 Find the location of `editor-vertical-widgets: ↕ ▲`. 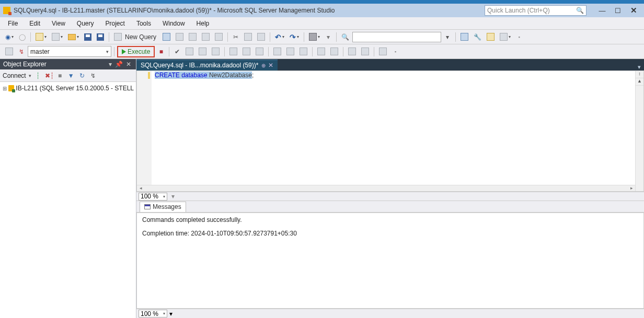

editor-vertical-widgets: ↕ ▲ is located at coordinates (639, 131).